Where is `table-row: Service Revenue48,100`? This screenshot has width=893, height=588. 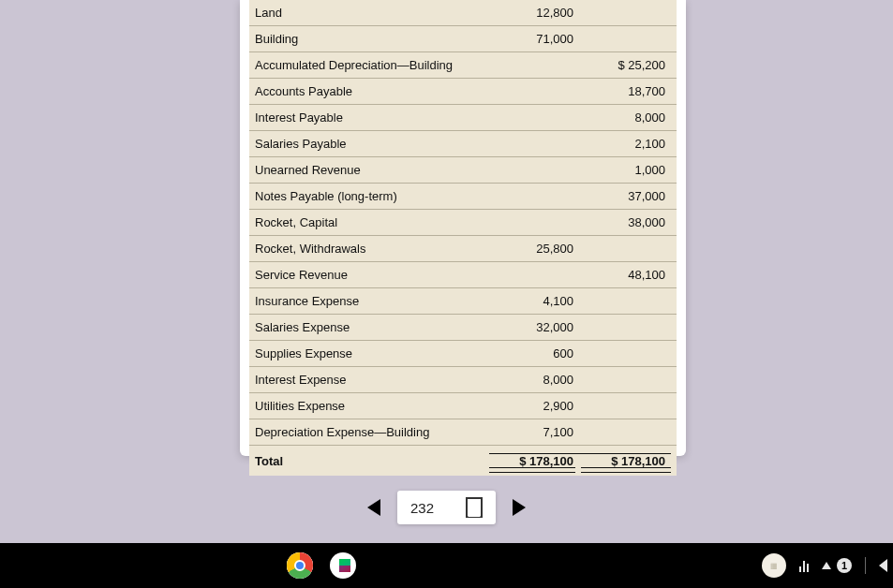
table-row: Service Revenue48,100 is located at coordinates (463, 275).